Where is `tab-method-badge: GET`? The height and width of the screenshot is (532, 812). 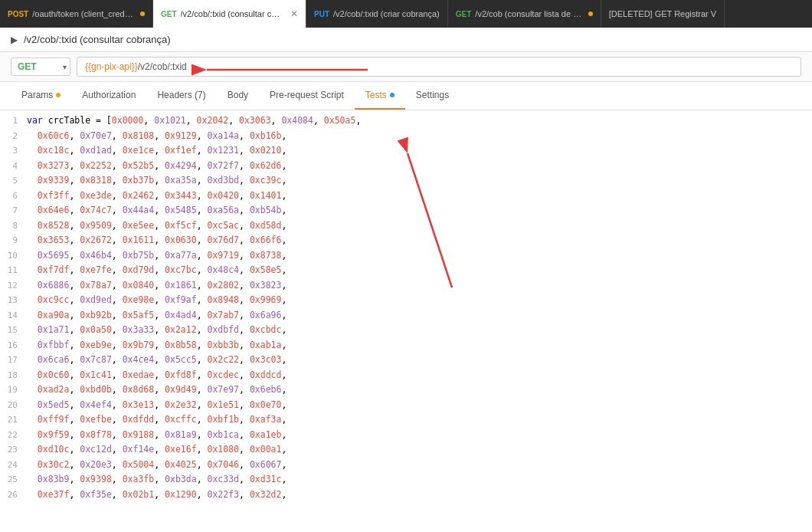
tab-method-badge: GET is located at coordinates (464, 14).